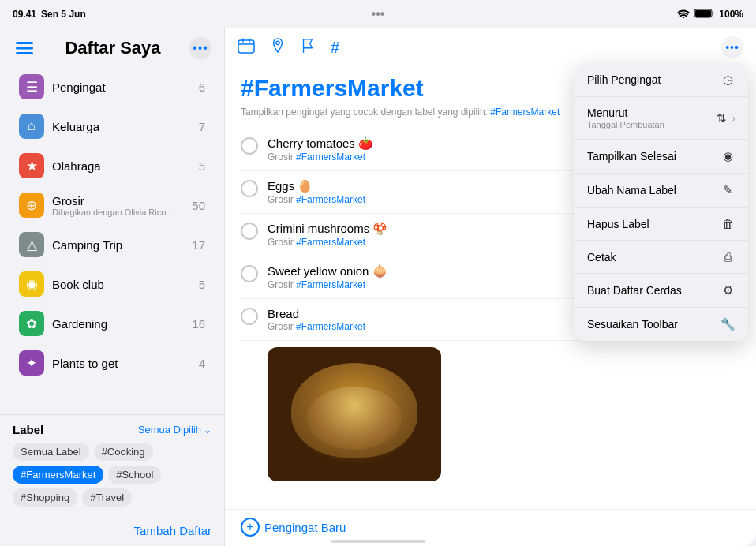 Image resolution: width=756 pixels, height=546 pixels. What do you see at coordinates (278, 47) in the screenshot?
I see `location-icon` at bounding box center [278, 47].